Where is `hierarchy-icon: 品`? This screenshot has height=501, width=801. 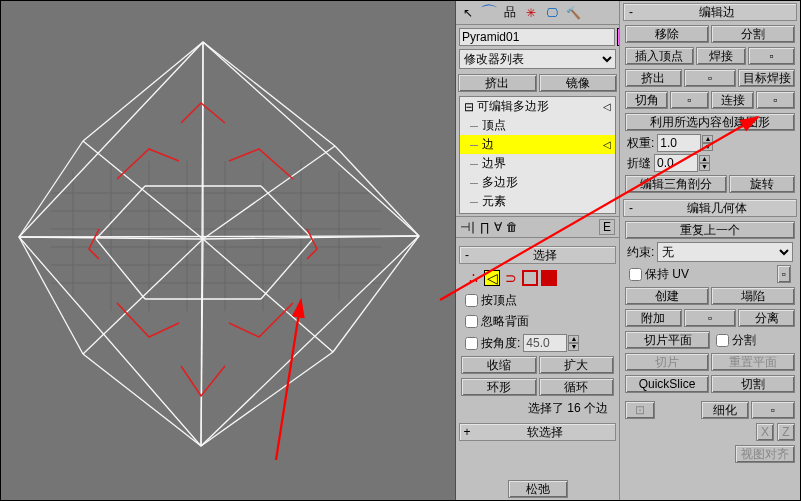
hierarchy-icon: 品 is located at coordinates (510, 13).